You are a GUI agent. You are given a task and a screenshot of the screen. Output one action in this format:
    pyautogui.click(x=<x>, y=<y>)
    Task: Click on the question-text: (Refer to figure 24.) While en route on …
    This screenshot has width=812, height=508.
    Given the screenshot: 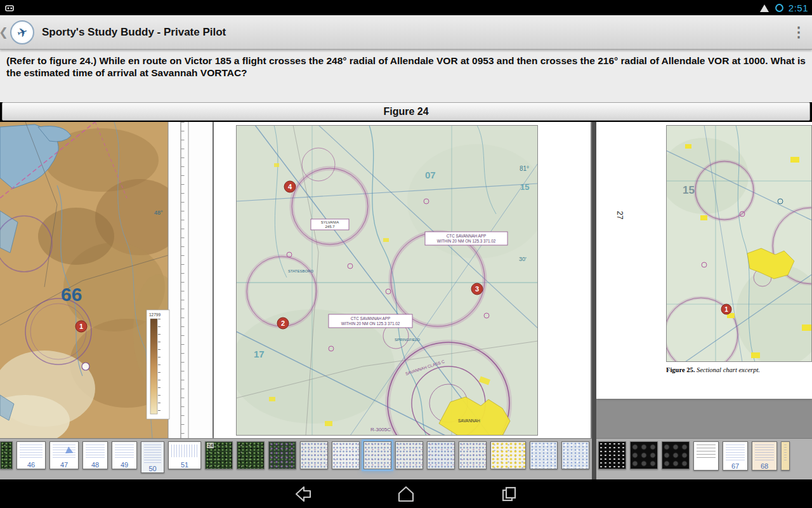 What is the action you would take?
    pyautogui.click(x=406, y=76)
    